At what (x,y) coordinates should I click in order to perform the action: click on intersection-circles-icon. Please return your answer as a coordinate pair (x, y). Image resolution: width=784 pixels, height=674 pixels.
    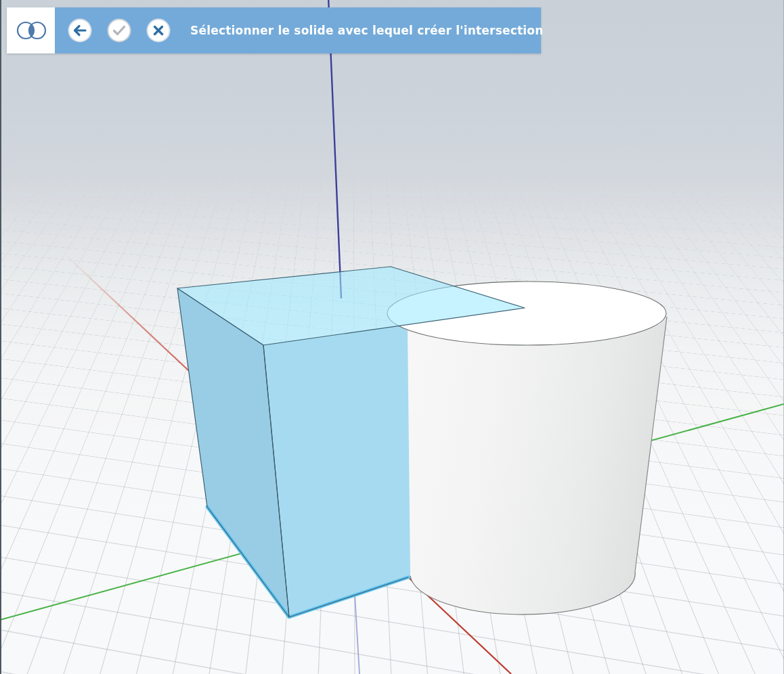
    Looking at the image, I should click on (31, 30).